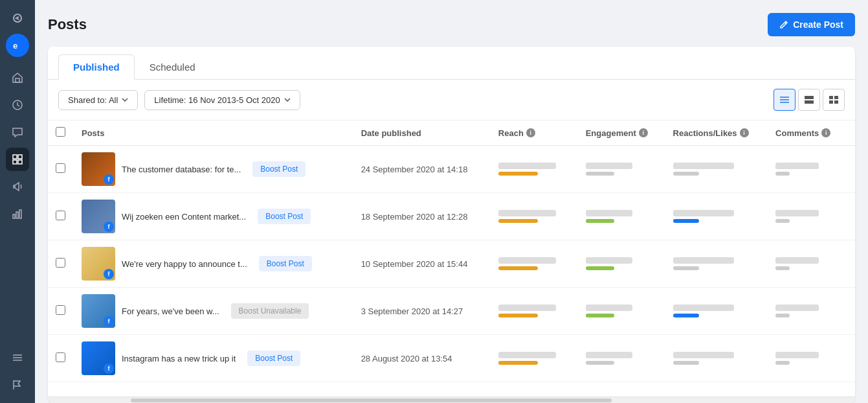 This screenshot has width=868, height=403. Describe the element at coordinates (17, 214) in the screenshot. I see `chart-icon` at that location.